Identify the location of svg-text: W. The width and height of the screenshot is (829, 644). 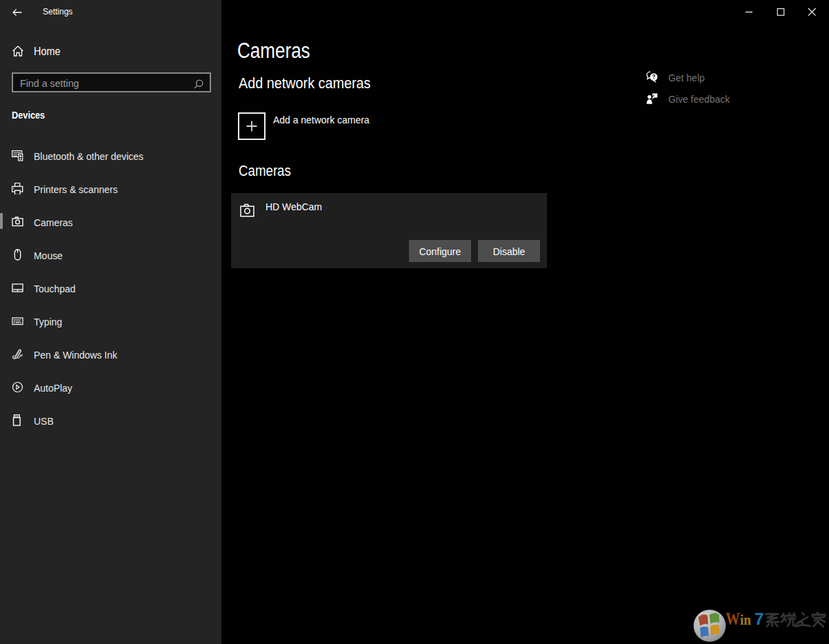
(732, 619).